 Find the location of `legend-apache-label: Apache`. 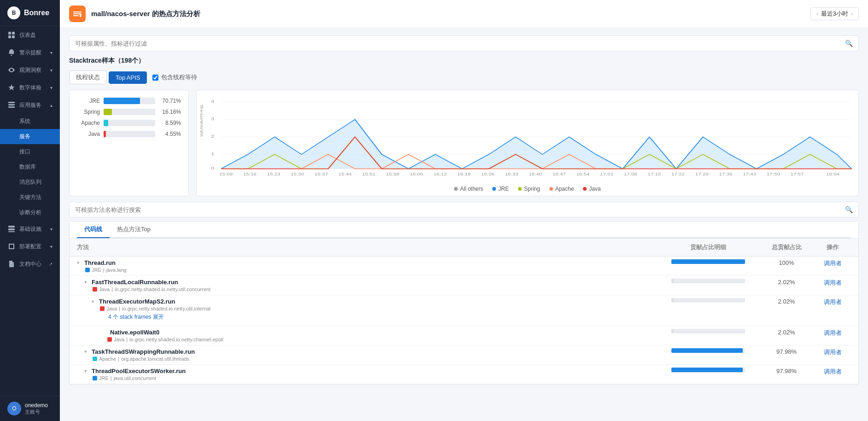

legend-apache-label: Apache is located at coordinates (565, 189).